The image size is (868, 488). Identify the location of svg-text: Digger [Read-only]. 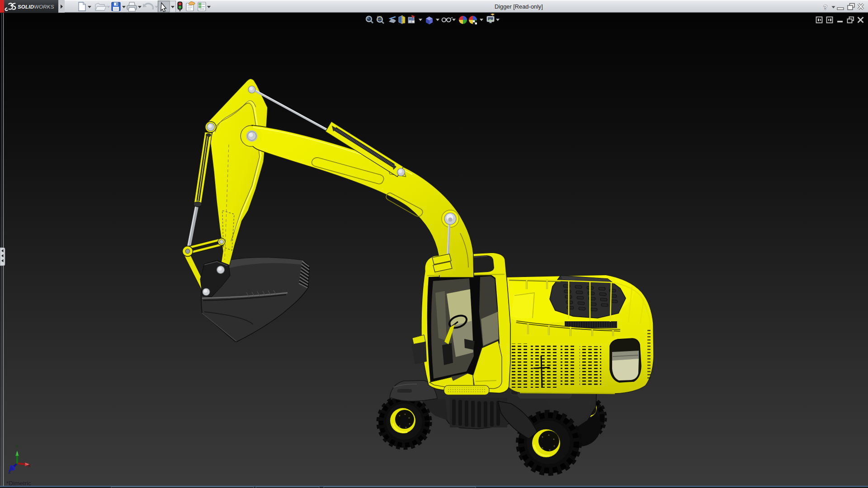
(519, 6).